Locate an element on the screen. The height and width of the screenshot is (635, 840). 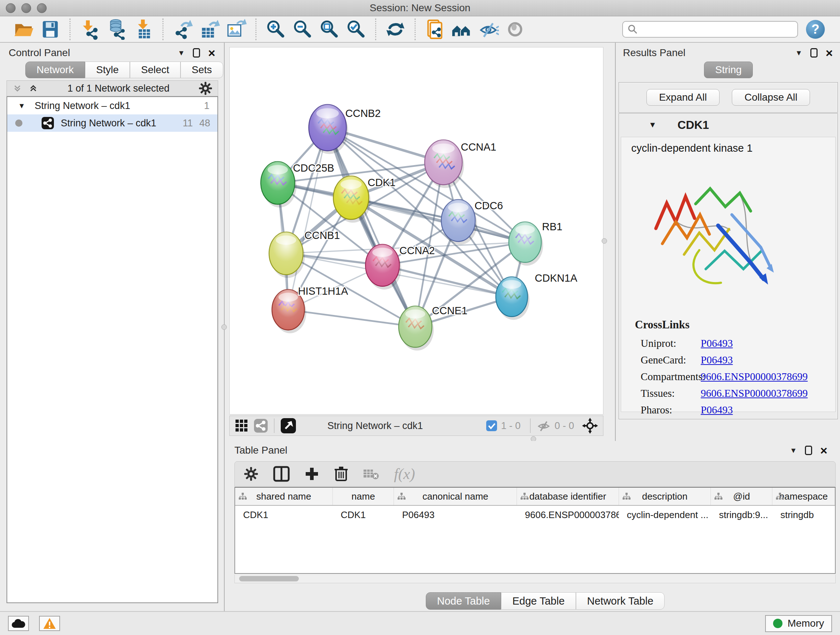
tab-edge-table: Edge Table is located at coordinates (538, 601).